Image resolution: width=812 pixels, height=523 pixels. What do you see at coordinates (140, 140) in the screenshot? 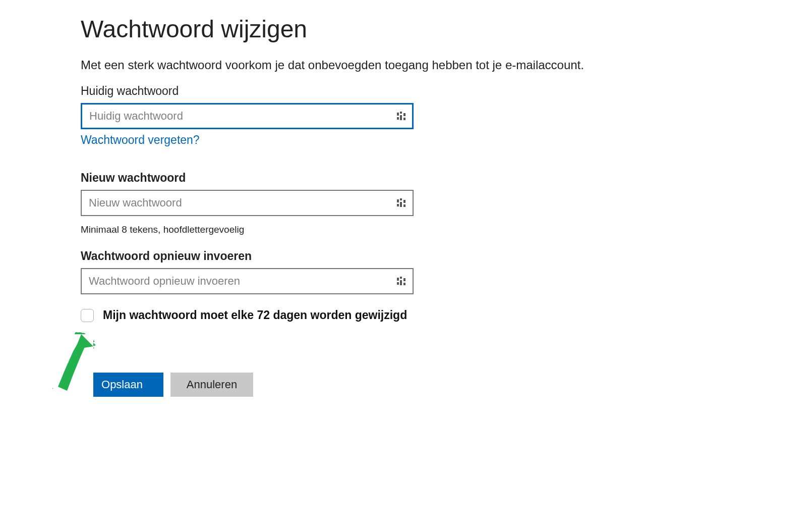
I see `forgot-password-link: Wachtwoord vergeten?` at bounding box center [140, 140].